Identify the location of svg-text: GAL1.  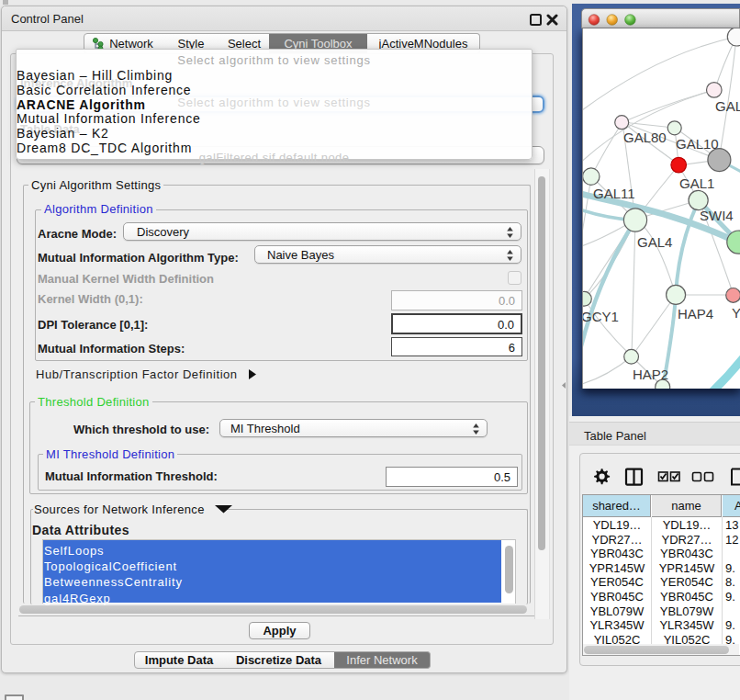
(697, 184).